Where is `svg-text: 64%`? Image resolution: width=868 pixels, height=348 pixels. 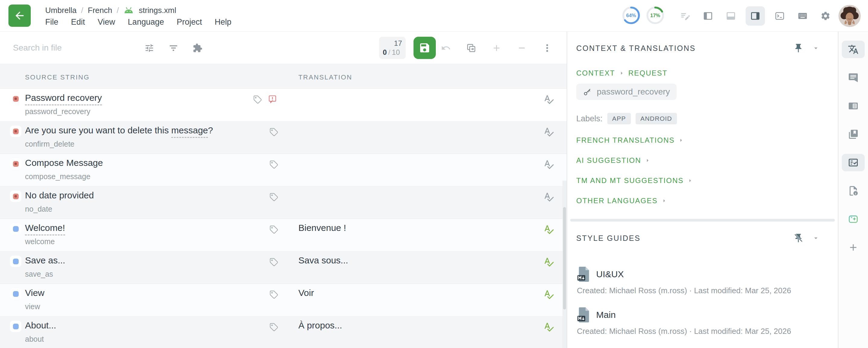 svg-text: 64% is located at coordinates (631, 15).